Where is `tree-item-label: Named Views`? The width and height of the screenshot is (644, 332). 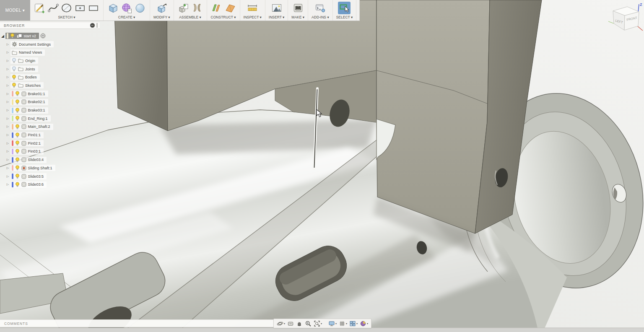 tree-item-label: Named Views is located at coordinates (30, 52).